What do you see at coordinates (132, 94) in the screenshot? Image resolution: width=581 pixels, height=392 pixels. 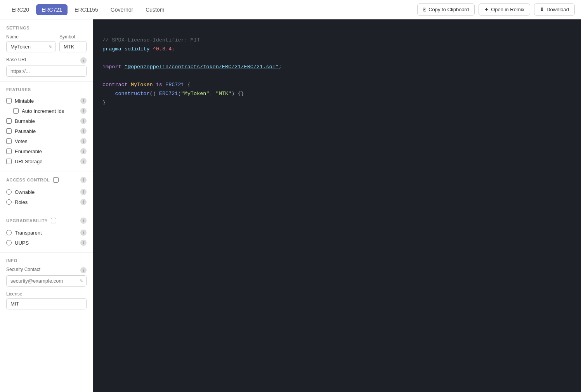 I see `constructor-keyword: constructor` at bounding box center [132, 94].